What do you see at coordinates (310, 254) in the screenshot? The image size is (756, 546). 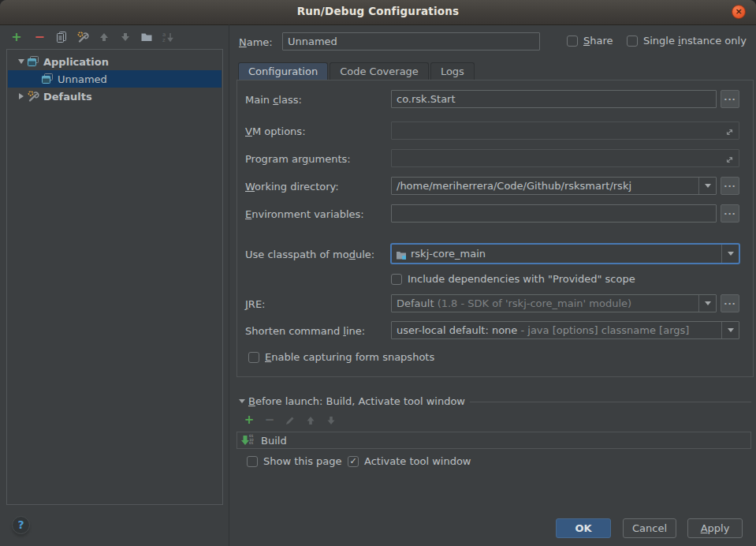 I see `use-classpath-label: Use classpath of module:` at bounding box center [310, 254].